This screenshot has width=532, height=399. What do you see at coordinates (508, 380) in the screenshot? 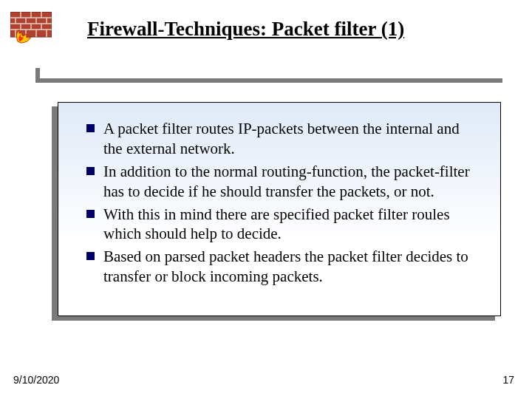
I see `footer-page-number: 17` at bounding box center [508, 380].